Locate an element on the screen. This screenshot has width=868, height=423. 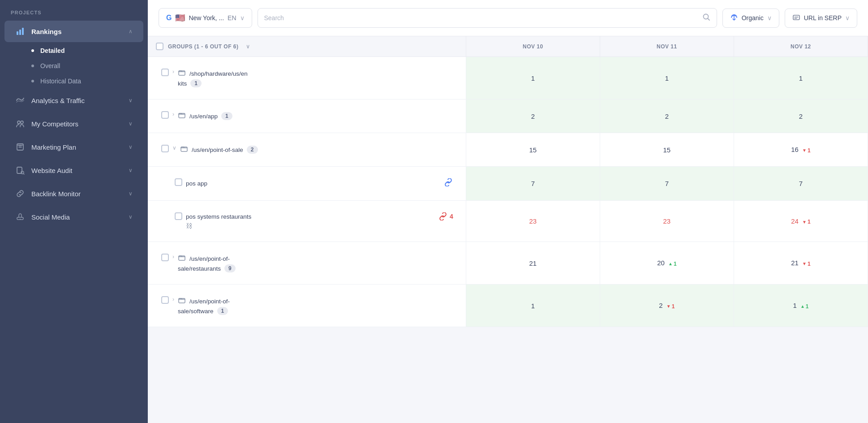
sidebar-item-audit: Website Audit ∨ is located at coordinates (74, 170).